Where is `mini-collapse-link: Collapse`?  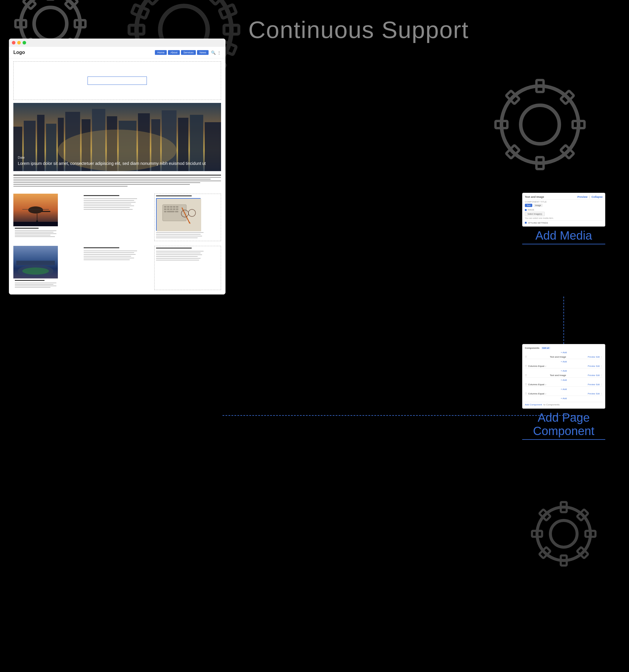
mini-collapse-link: Collapse is located at coordinates (597, 197).